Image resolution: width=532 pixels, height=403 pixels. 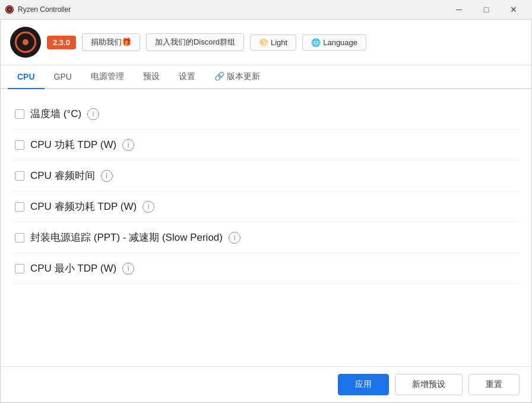 What do you see at coordinates (111, 42) in the screenshot?
I see `donate-button: 捐助我们🎁` at bounding box center [111, 42].